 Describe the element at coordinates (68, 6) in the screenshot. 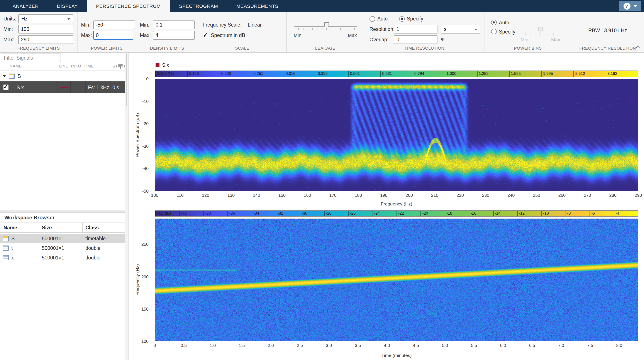

I see `tab-display: DISPLAY` at that location.